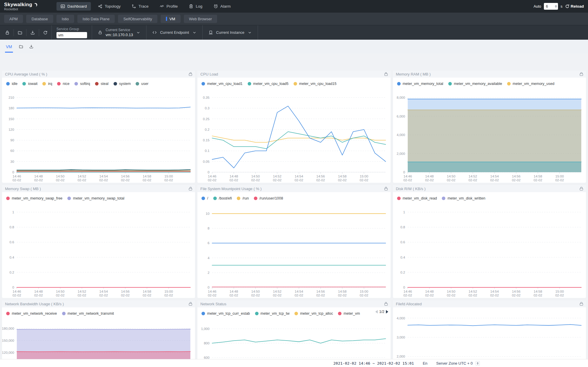 Image resolution: width=588 pixels, height=367 pixels. What do you see at coordinates (30, 84) in the screenshot?
I see `legend-item-iowait: iowait` at bounding box center [30, 84].